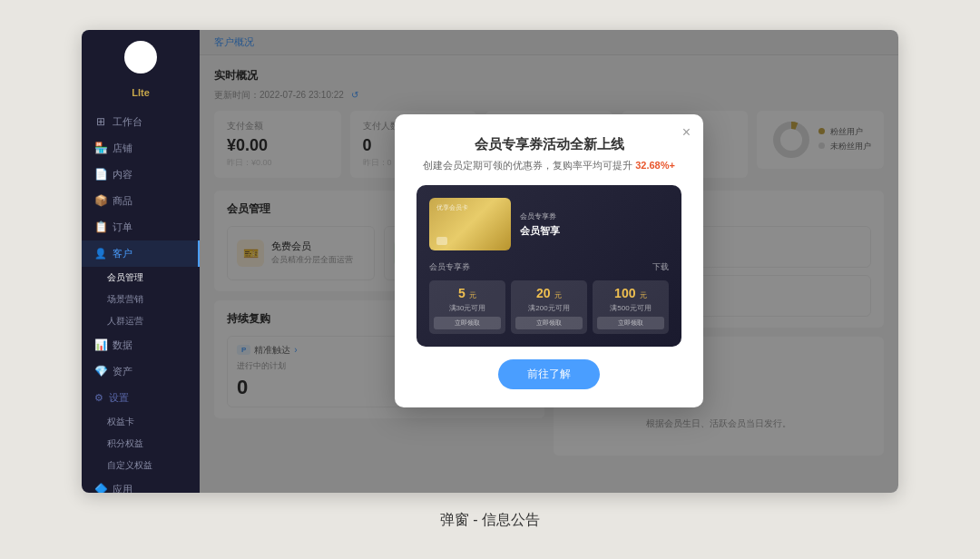  I want to click on logo-wrapper: LIte, so click(141, 69).